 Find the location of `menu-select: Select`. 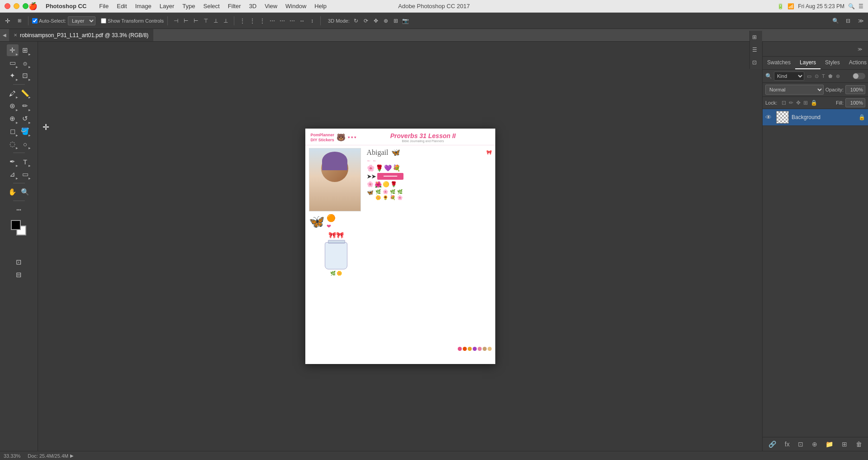

menu-select: Select is located at coordinates (211, 6).